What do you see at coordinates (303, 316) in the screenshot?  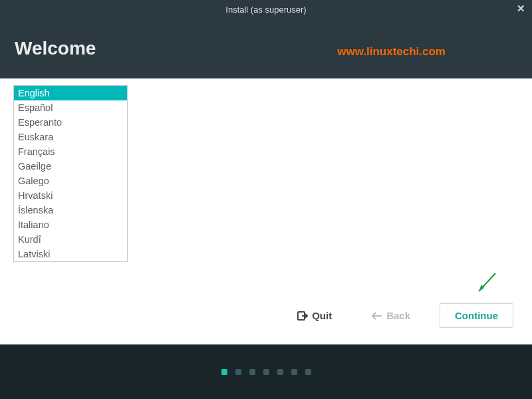 I see `quit-icon` at bounding box center [303, 316].